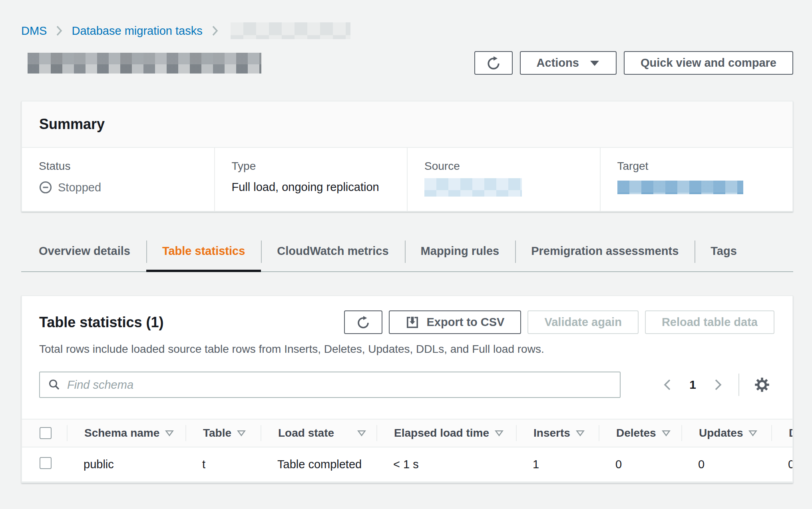 This screenshot has height=509, width=812. Describe the element at coordinates (494, 63) in the screenshot. I see `refresh-button` at that location.